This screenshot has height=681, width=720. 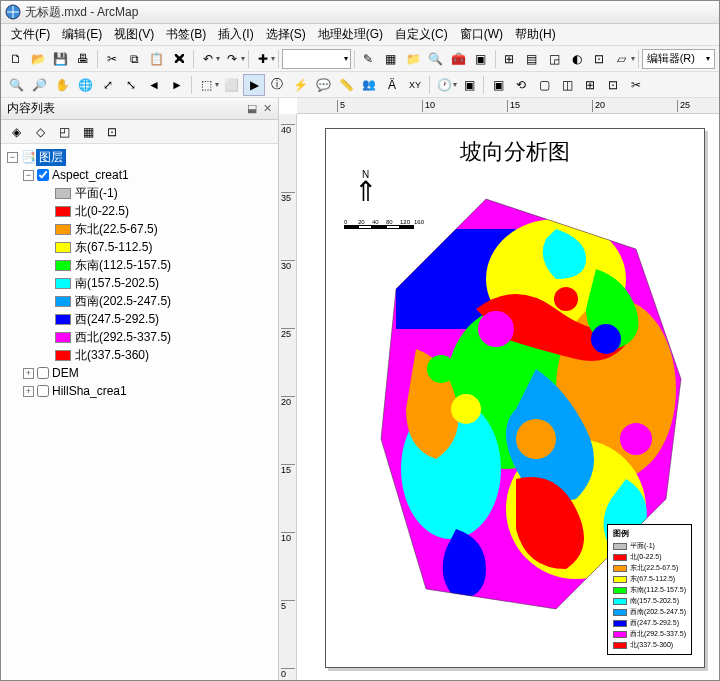 I want to click on rotate-button: ⟲, so click(x=521, y=85).